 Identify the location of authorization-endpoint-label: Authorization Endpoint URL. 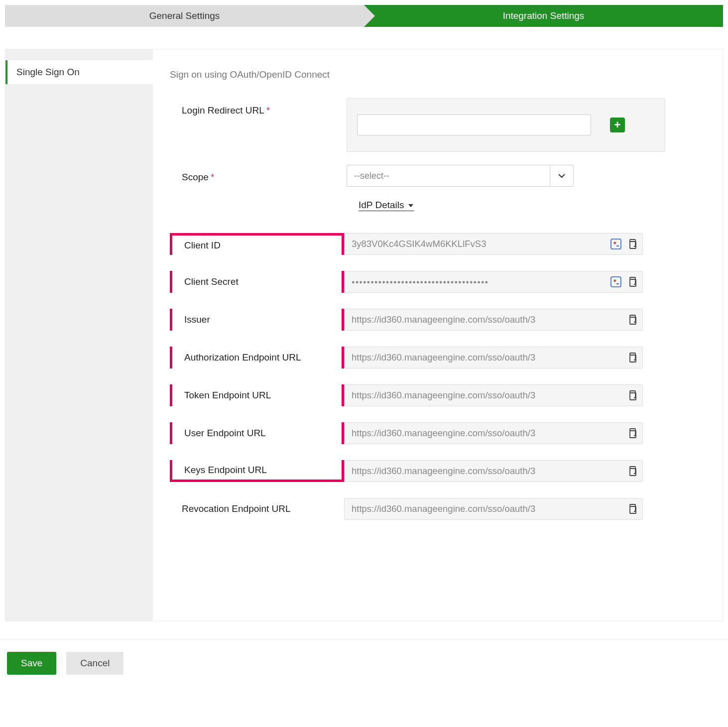
(257, 358).